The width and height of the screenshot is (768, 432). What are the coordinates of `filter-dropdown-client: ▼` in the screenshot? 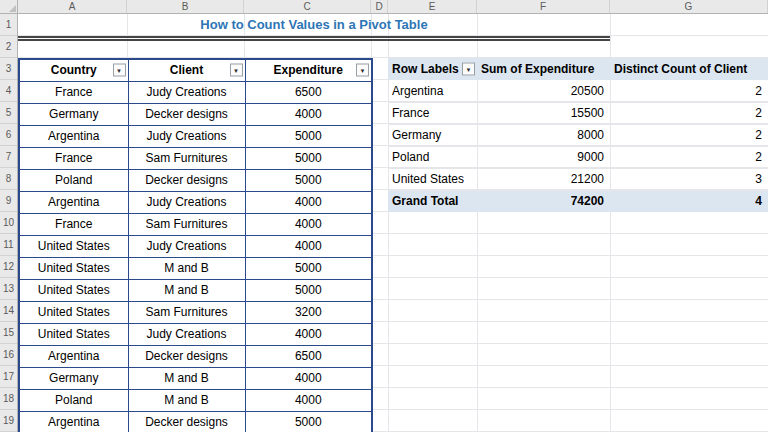 It's located at (236, 70).